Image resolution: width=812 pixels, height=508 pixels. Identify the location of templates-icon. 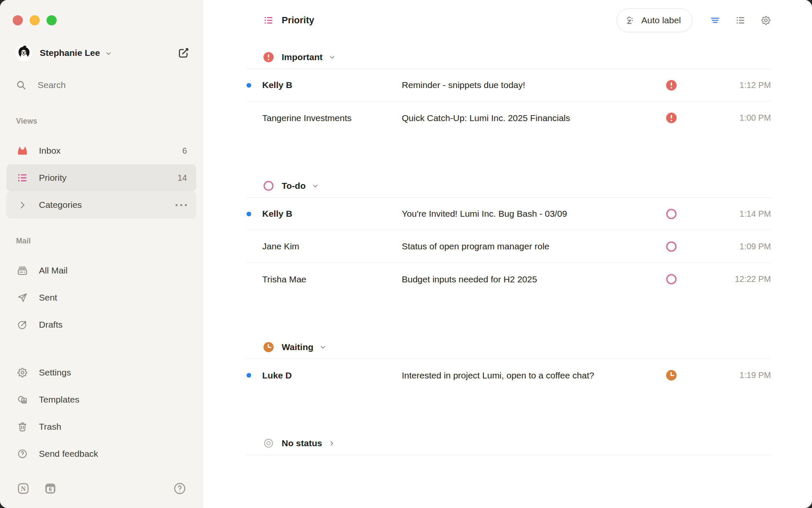
(22, 400).